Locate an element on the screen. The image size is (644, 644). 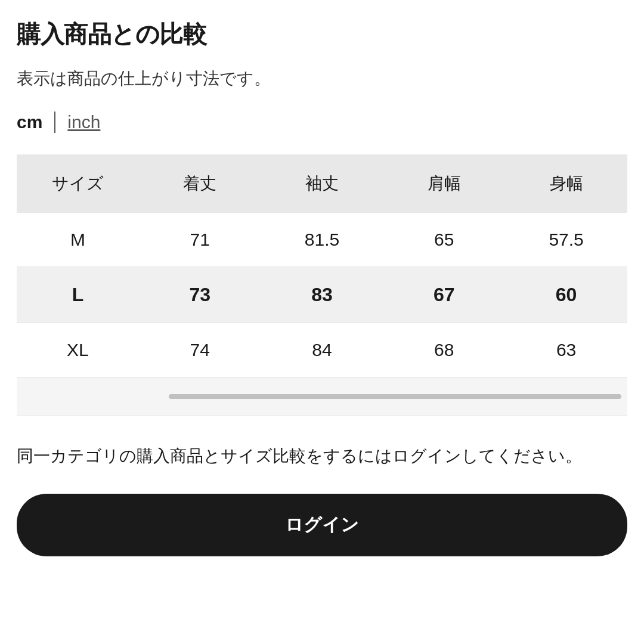
table-header-row: サイズ 着丈 袖丈 肩幅 身幅 is located at coordinates (322, 184).